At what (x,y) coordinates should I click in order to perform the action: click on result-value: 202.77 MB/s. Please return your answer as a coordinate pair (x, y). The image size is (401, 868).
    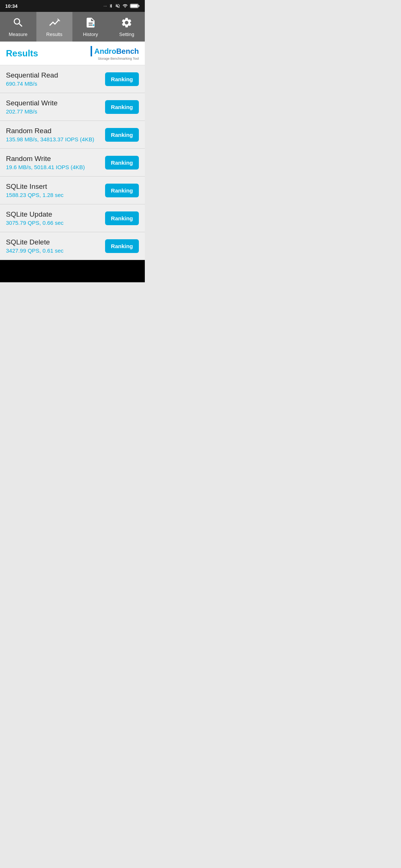
    Looking at the image, I should click on (56, 111).